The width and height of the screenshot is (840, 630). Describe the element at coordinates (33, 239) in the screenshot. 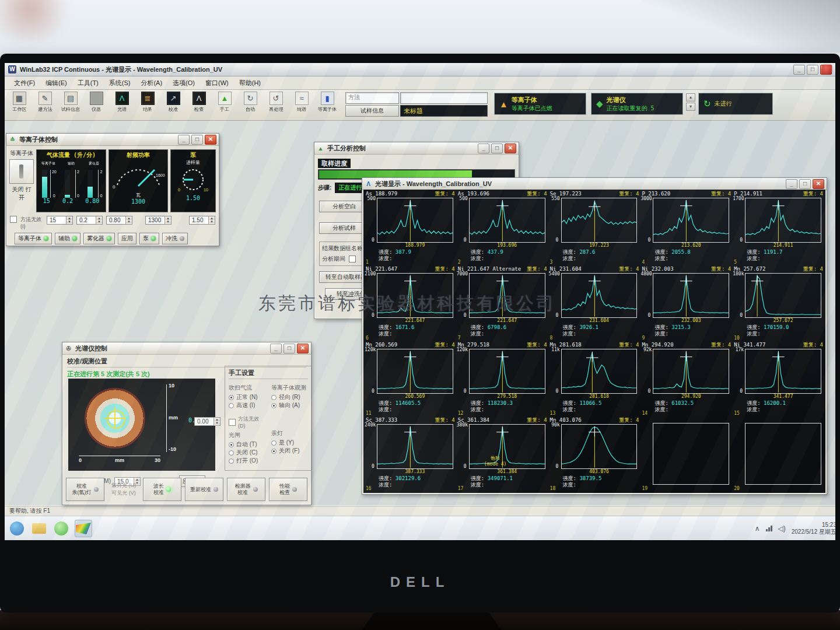

I see `plasma-等离子体-button: 等离子体` at that location.